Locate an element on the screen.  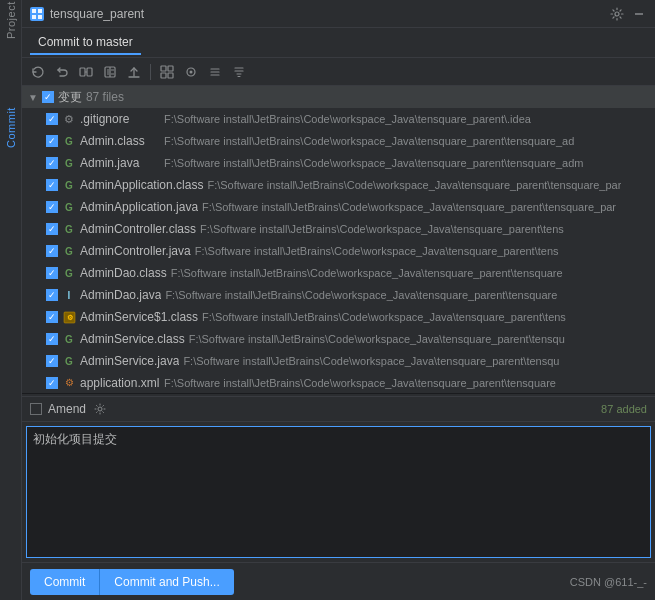
section-header-changes: ▼ ✓ 变更 87 files is located at coordinates (338, 97).